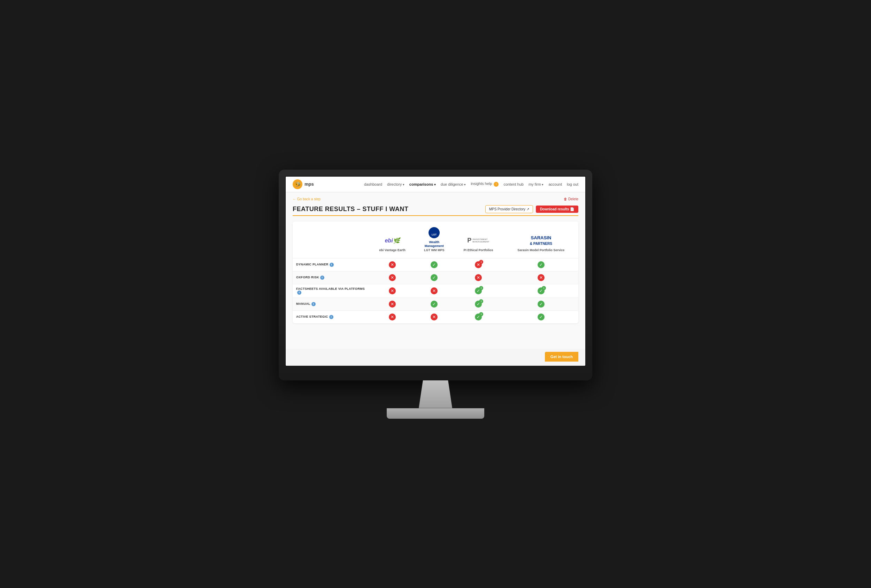  I want to click on result-cell-3-0: ✕, so click(392, 304).